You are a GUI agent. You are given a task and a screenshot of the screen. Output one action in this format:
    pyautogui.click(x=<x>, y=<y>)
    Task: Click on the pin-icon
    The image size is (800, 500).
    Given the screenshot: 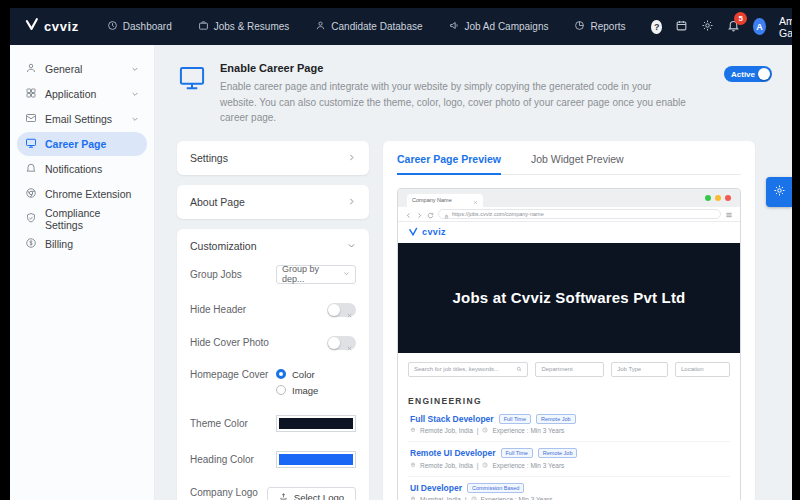 What is the action you would take?
    pyautogui.click(x=413, y=430)
    